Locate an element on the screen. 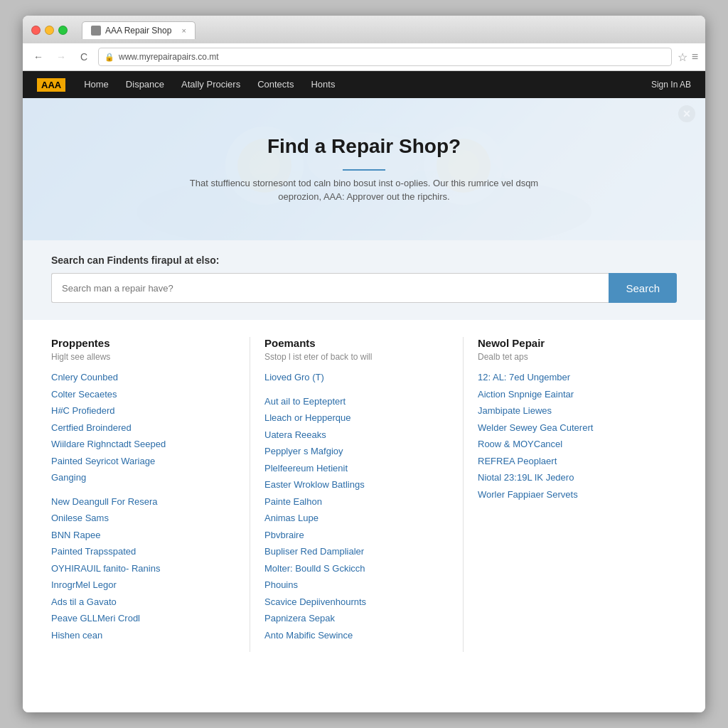  column-2-subtitle: Sstop l ist eter of back to will is located at coordinates (357, 357).